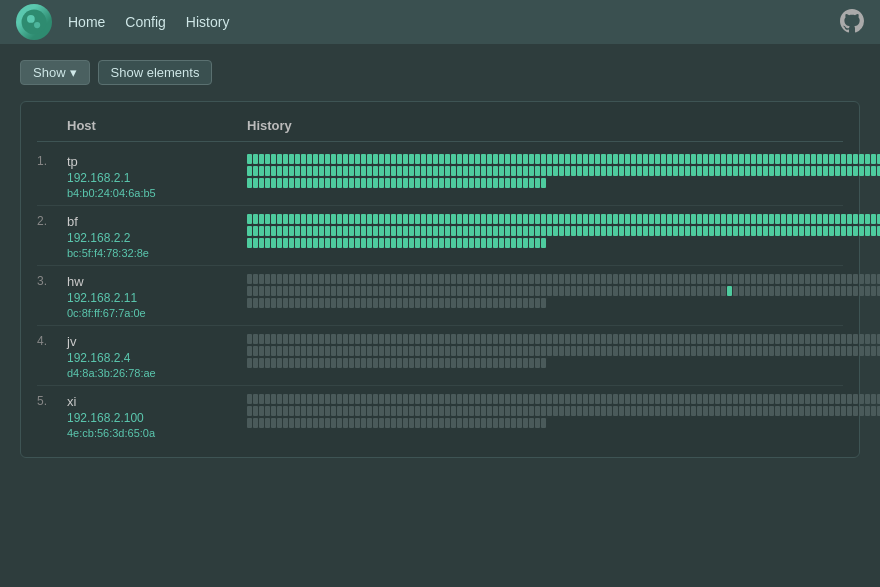 The height and width of the screenshot is (587, 880). Describe the element at coordinates (157, 238) in the screenshot. I see `host-ip: 192.168.2.2` at that location.